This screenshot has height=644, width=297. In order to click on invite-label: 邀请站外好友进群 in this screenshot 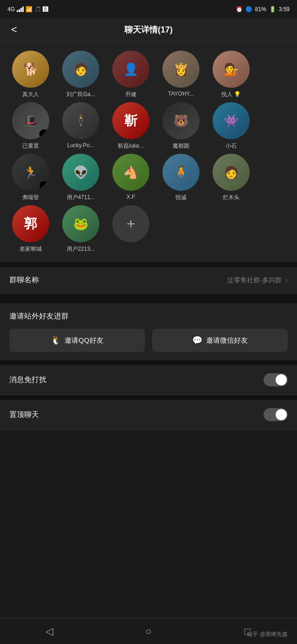, I will do `click(148, 317)`.